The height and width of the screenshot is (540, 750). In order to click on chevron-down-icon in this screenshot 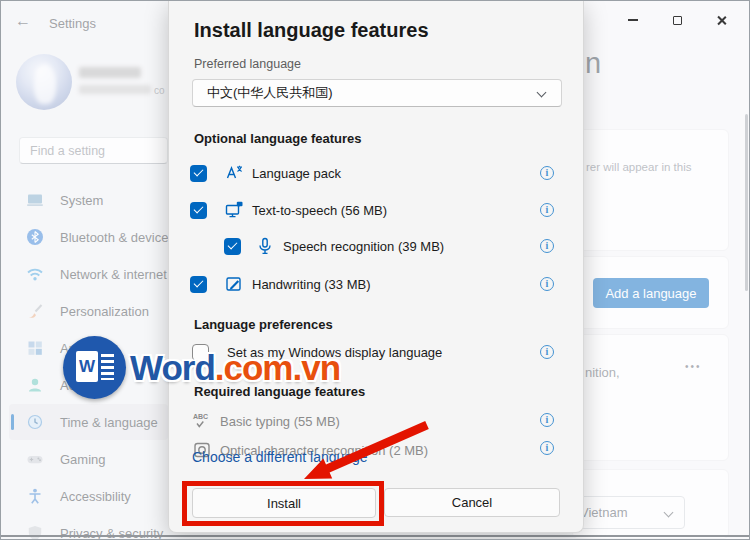, I will do `click(542, 93)`.